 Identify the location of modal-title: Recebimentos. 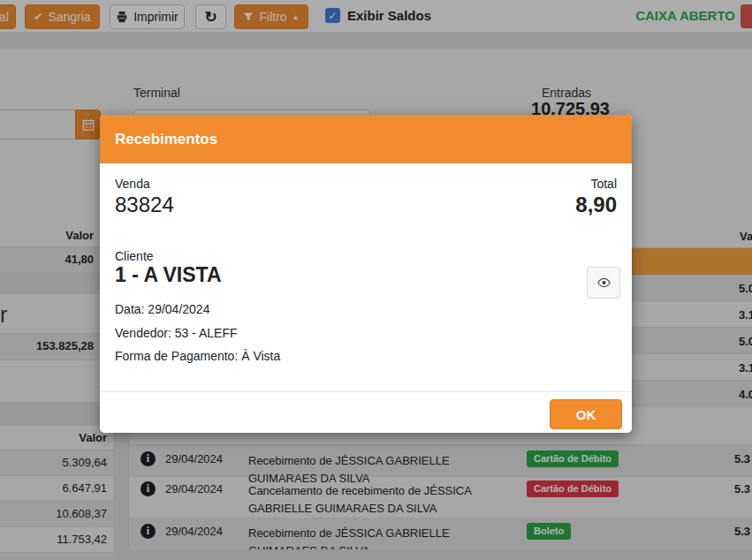
(166, 140).